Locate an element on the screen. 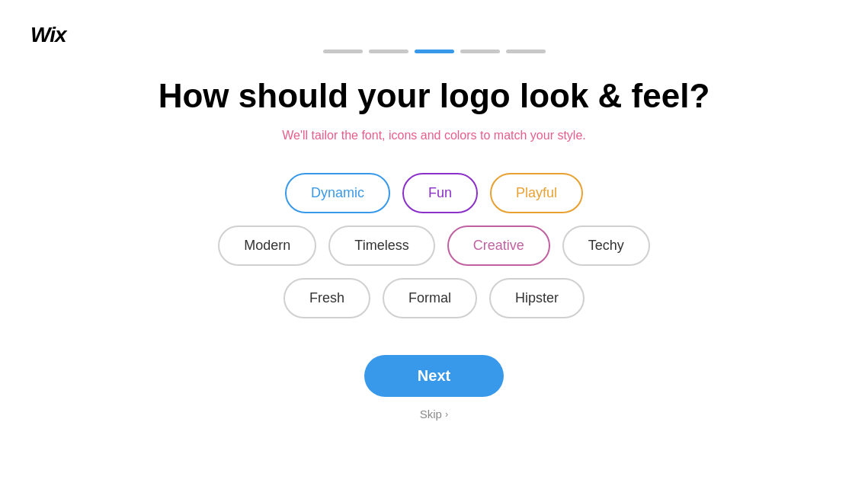 The image size is (868, 502). skip-chevron-icon: › is located at coordinates (447, 414).